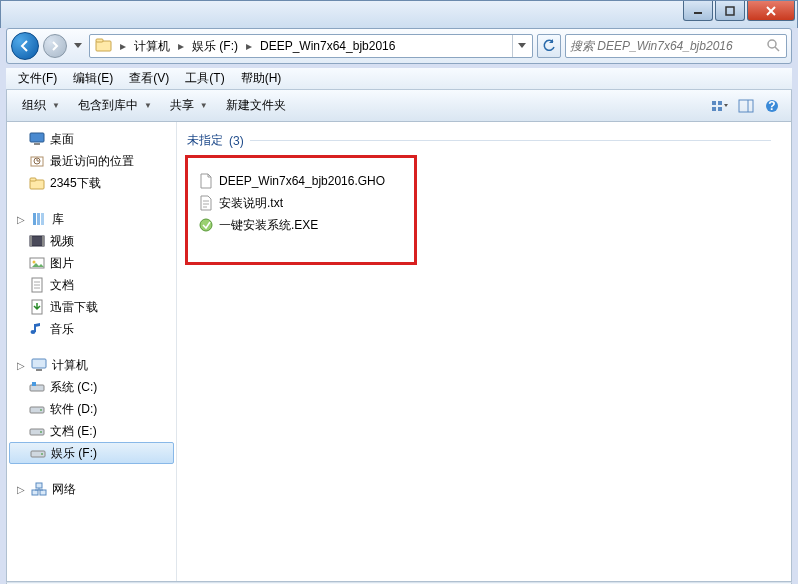  What do you see at coordinates (92, 241) in the screenshot?
I see `sidebar-item-videos: 视频` at bounding box center [92, 241].